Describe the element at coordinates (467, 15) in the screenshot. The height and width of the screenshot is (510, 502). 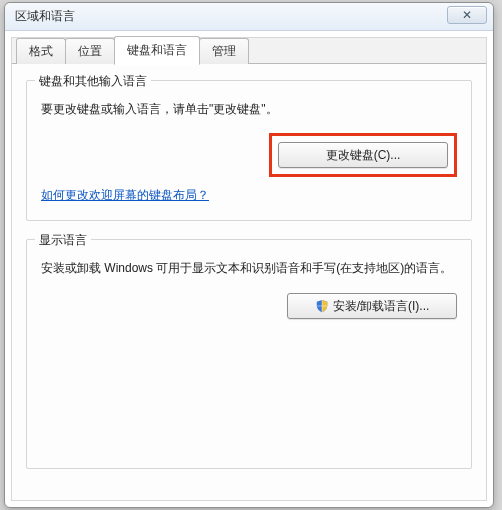
I see `close-button: ✕` at that location.